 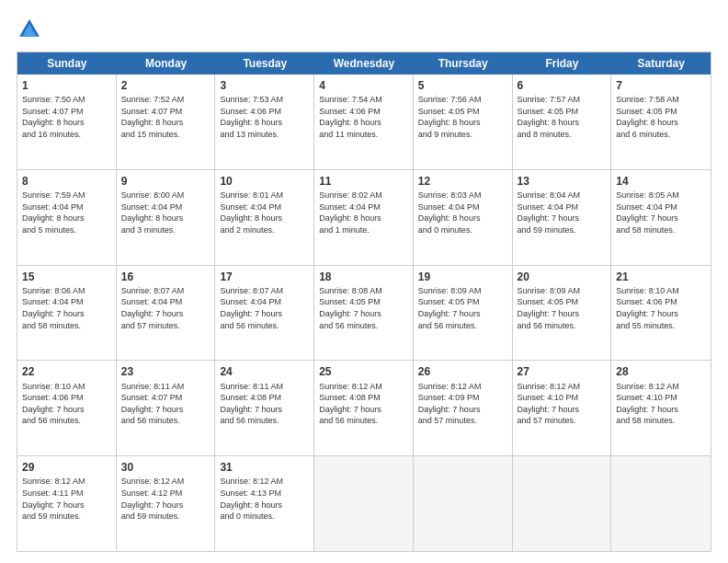 I want to click on day-number: 23, so click(x=165, y=372).